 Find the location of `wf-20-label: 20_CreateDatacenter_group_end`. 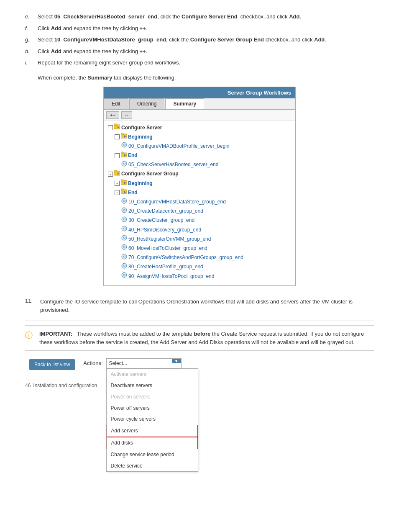

wf-20-label: 20_CreateDatacenter_group_end is located at coordinates (166, 211).